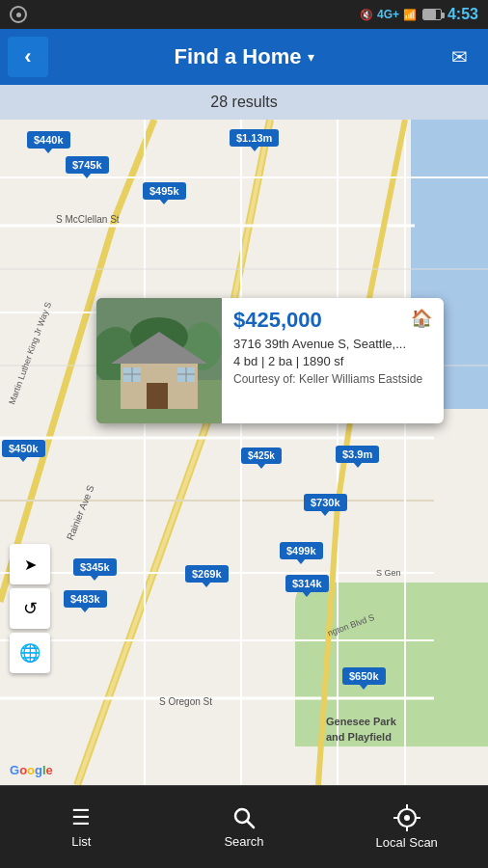 This screenshot has height=868, width=488. What do you see at coordinates (81, 827) in the screenshot?
I see `list-nav-item: ☰ List` at bounding box center [81, 827].